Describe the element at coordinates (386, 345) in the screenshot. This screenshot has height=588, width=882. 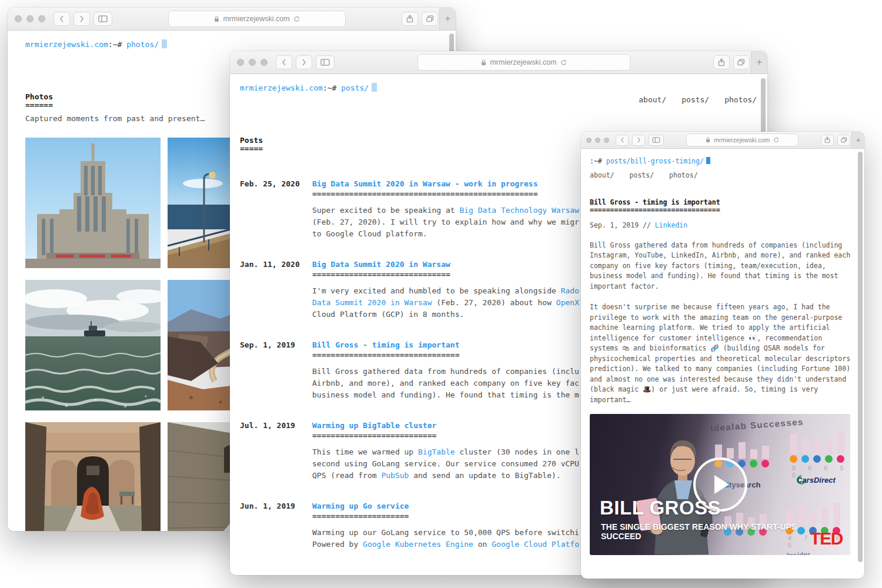
I see `post-title-link: Bill Gross - timing is important` at that location.